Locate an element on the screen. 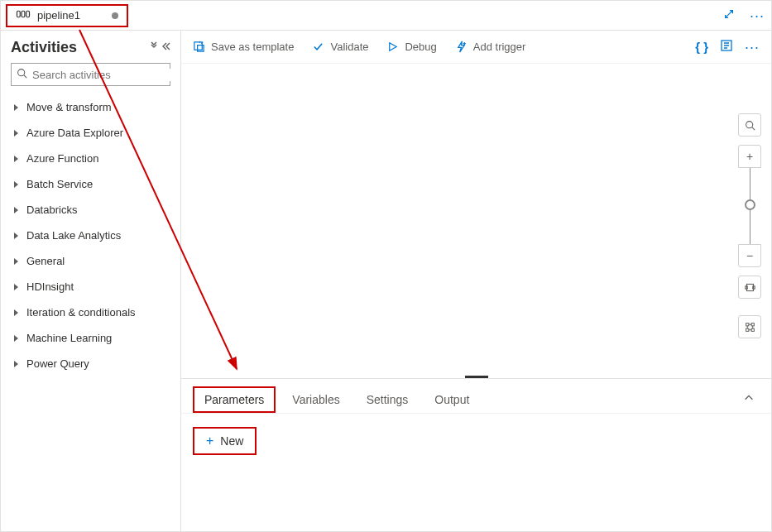 The image size is (772, 532). activity-category-item: Data Lake Analytics is located at coordinates (91, 235).